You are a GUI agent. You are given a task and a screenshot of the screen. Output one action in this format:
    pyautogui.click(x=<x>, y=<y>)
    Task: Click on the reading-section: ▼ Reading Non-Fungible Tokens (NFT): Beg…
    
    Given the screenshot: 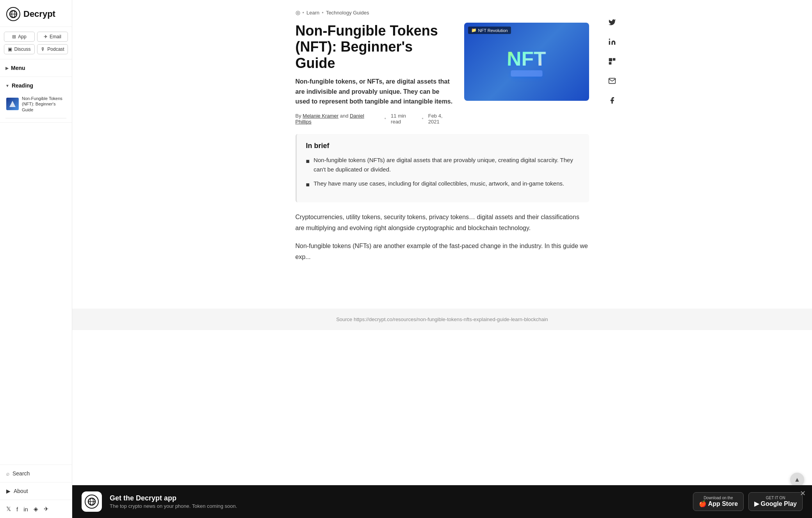 What is the action you would take?
    pyautogui.click(x=36, y=100)
    